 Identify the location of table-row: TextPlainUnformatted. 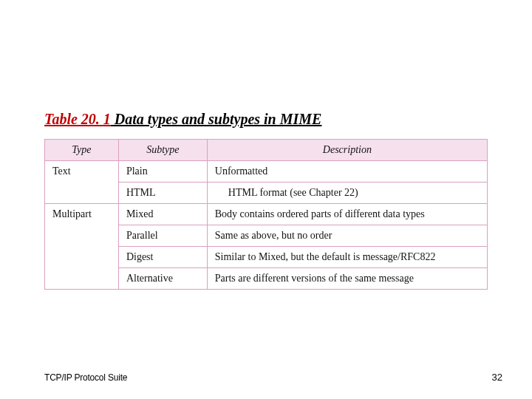
(266, 171).